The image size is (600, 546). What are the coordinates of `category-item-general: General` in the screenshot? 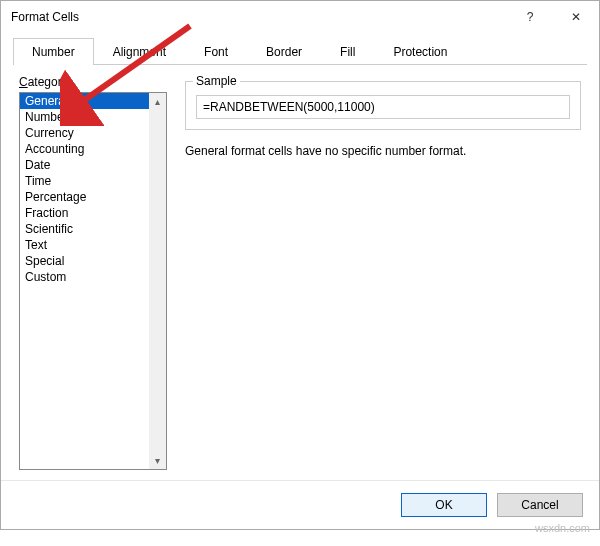 It's located at (84, 101).